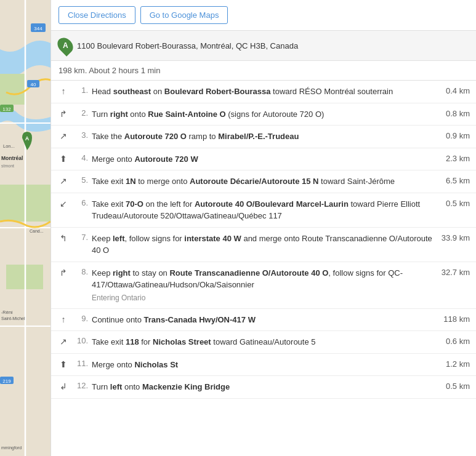 Image resolution: width=476 pixels, height=456 pixels. Describe the element at coordinates (262, 286) in the screenshot. I see `step-text-8: Keep right to stay on Route Transcanadie…` at that location.